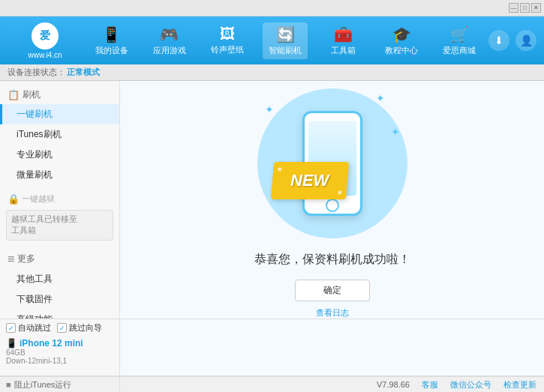 This screenshot has width=544, height=392. Describe the element at coordinates (44, 225) in the screenshot. I see `jailbreak-notice-text: 越狱工具已转移至工具箱` at that location.